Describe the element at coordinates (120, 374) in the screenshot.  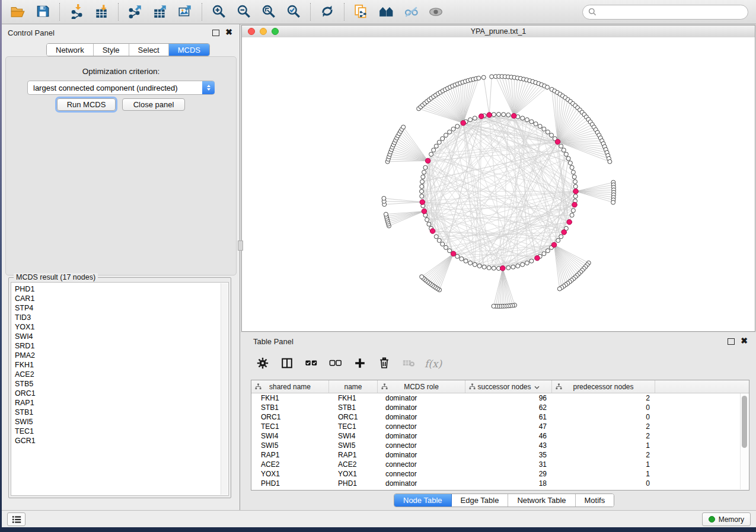
I see `mcds-result-item: ACE2` at that location.